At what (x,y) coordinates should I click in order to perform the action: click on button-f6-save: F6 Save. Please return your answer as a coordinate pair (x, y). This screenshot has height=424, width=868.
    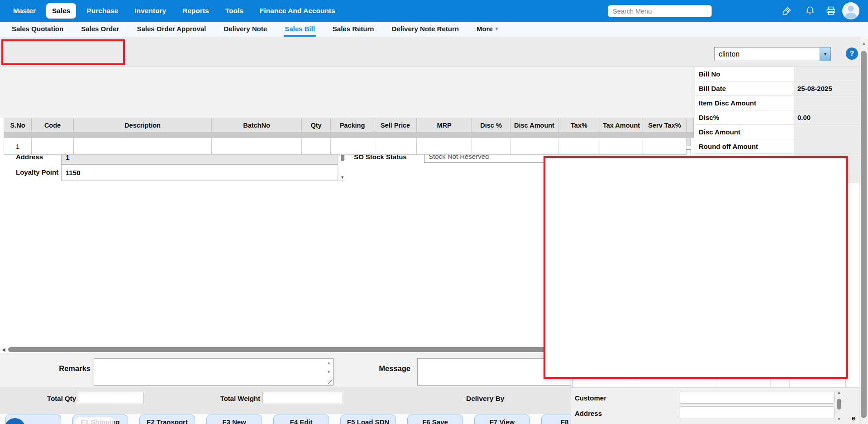
    Looking at the image, I should click on (435, 419).